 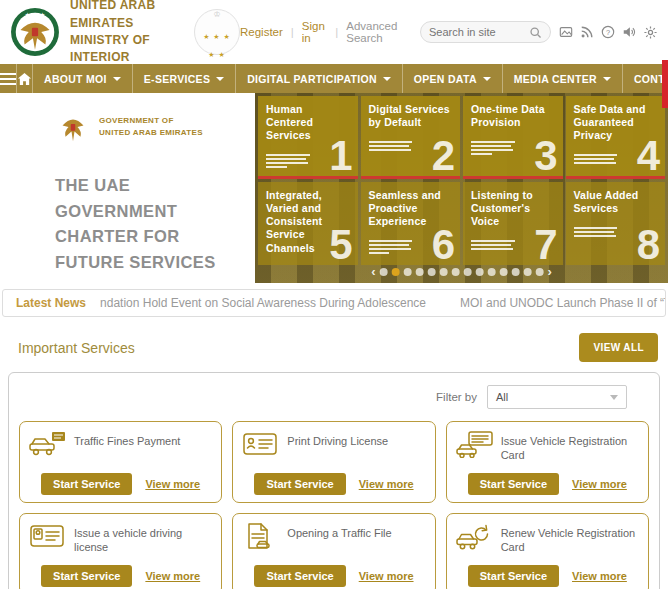 I want to click on nav-digital-participation: DIGITAL PARTICIPATION, so click(x=320, y=78).